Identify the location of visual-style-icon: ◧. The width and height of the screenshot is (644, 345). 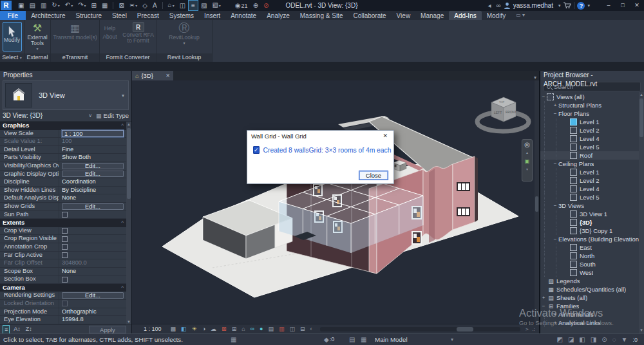
(184, 329).